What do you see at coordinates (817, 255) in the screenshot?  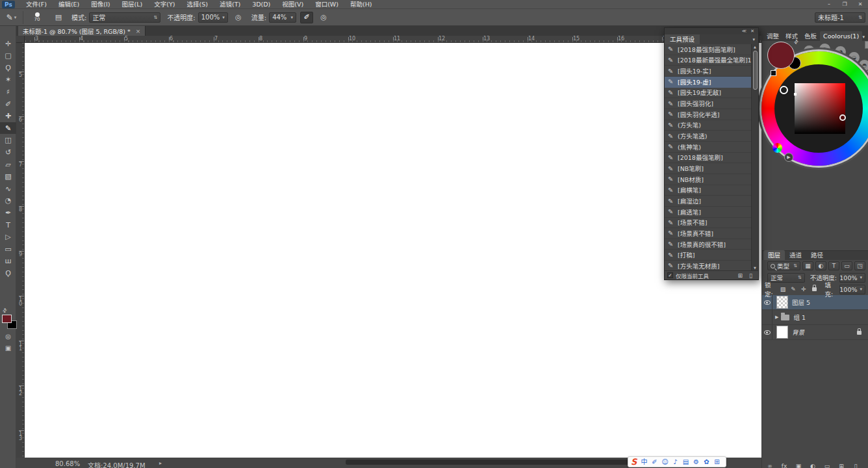 I see `tab-2: 路径` at bounding box center [817, 255].